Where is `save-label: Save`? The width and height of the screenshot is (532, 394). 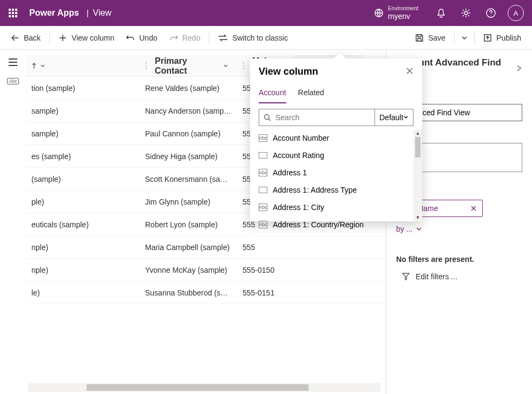 save-label: Save is located at coordinates (437, 38).